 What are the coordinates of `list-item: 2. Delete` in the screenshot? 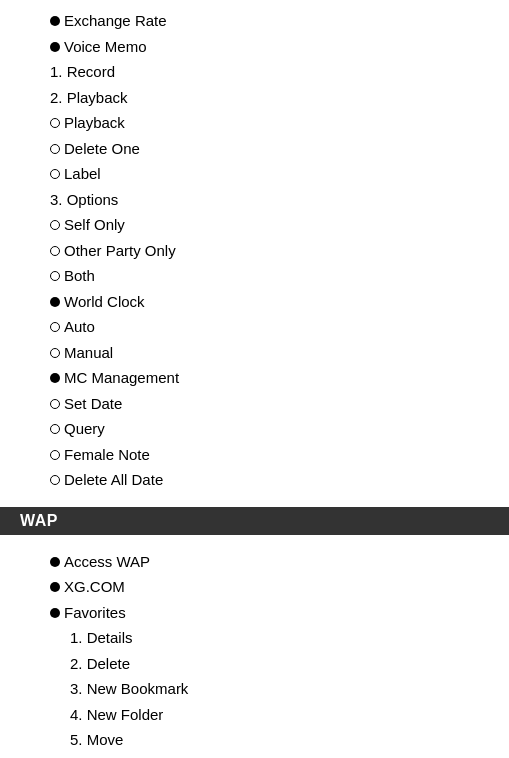 It's located at (254, 664).